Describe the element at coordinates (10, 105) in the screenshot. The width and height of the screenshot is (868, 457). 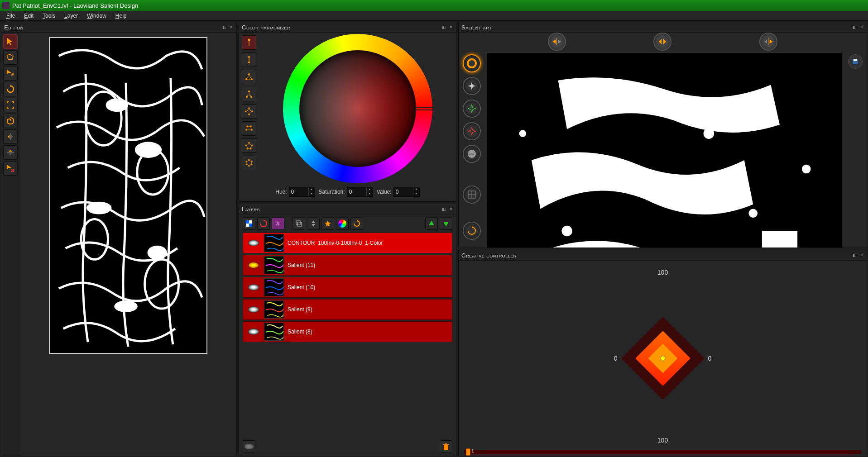
I see `tool-scale` at that location.